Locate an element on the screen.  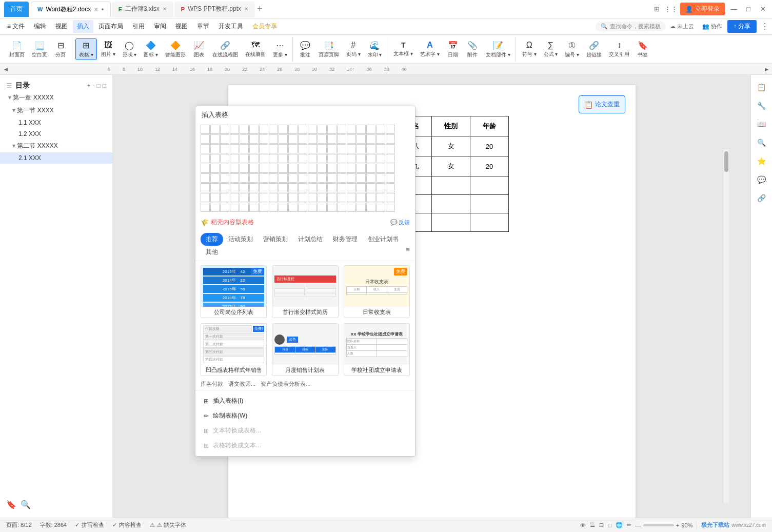
layout-icon-2: ⊟ is located at coordinates (601, 525).